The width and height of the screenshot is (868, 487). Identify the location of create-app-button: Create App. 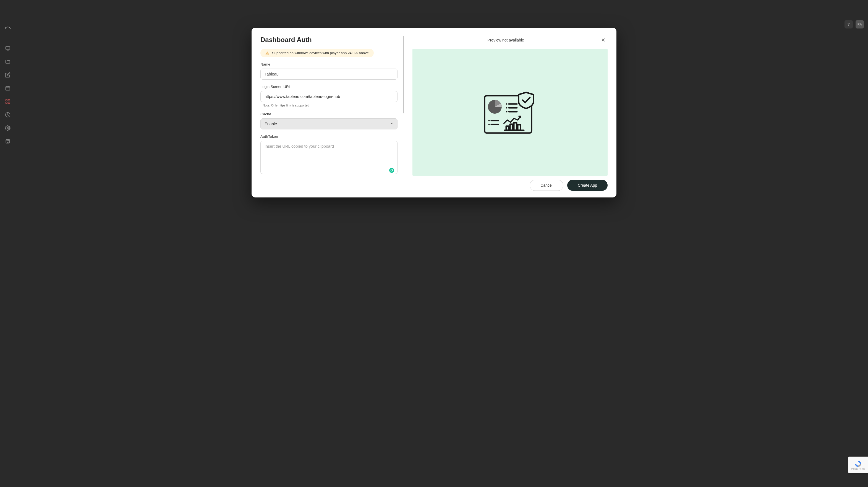
(587, 185).